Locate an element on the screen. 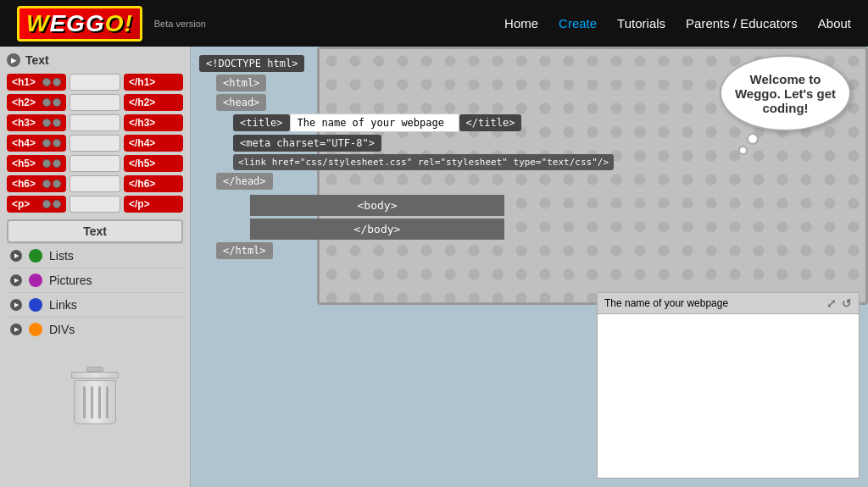 The height and width of the screenshot is (487, 868). body-open-row: <body> is located at coordinates (459, 205).